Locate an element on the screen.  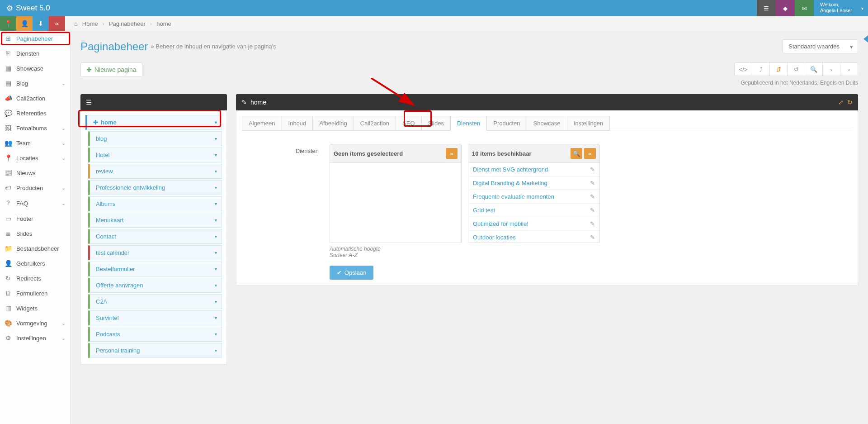
brand-label: Sweet 5.0 is located at coordinates (33, 8).